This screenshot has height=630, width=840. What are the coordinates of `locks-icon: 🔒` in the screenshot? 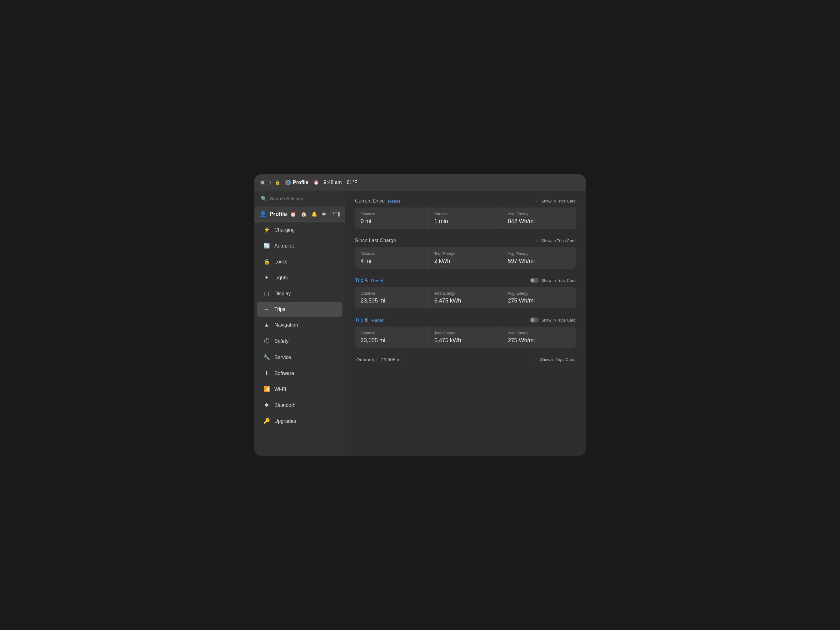 It's located at (267, 262).